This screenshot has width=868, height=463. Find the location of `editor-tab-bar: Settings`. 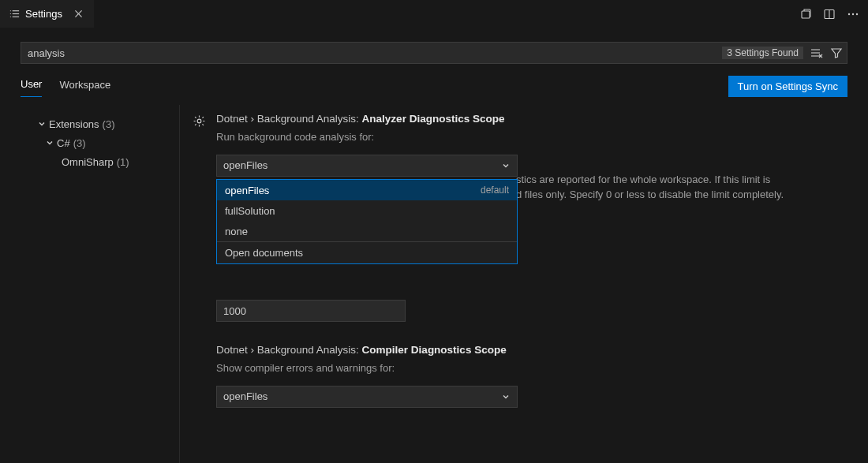

editor-tab-bar: Settings is located at coordinates (434, 14).